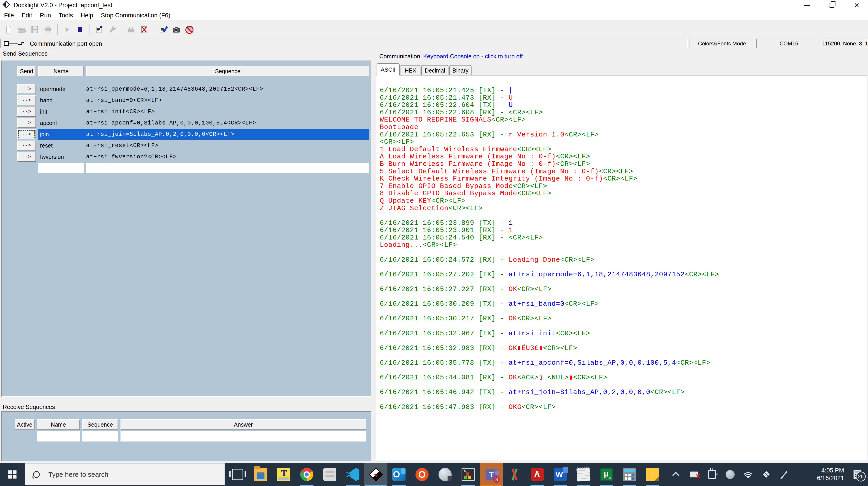 The width and height of the screenshot is (868, 486). I want to click on taskbar-app-notepad, so click(584, 474).